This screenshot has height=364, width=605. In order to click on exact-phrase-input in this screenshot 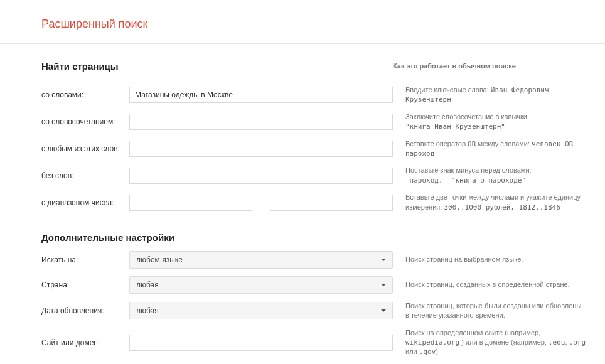, I will do `click(261, 122)`.